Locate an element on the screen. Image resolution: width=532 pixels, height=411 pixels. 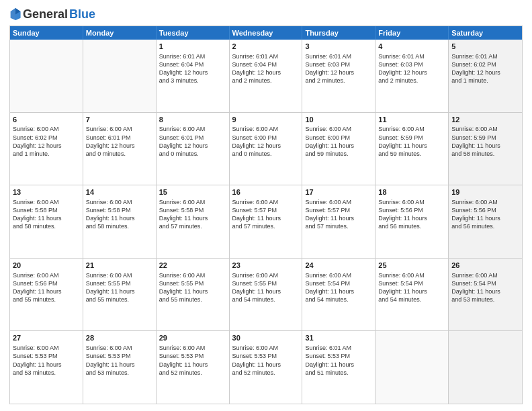
day-number: 21 is located at coordinates (120, 266).